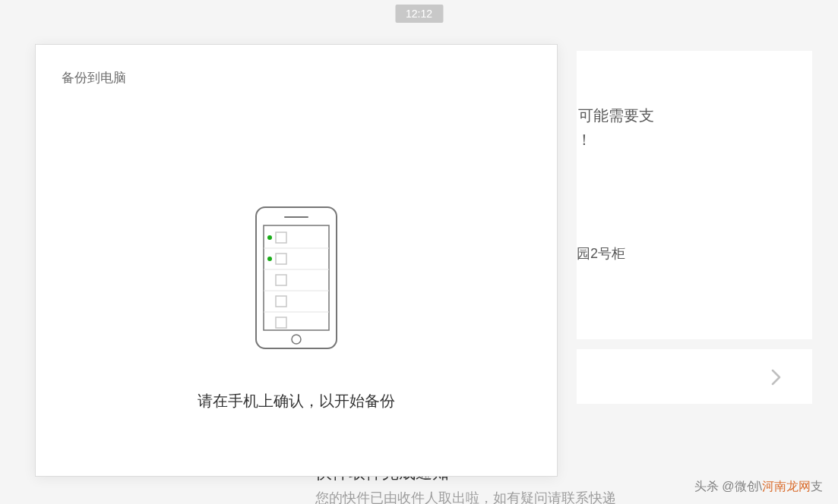 This screenshot has width=838, height=504. What do you see at coordinates (786, 486) in the screenshot?
I see `watermark-highlight: 河南龙网` at bounding box center [786, 486].